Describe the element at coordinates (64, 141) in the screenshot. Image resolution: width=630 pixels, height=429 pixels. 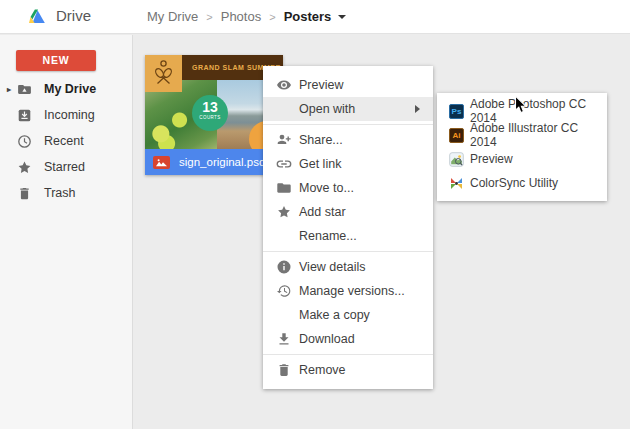
I see `sidebar-item-label: Recent` at that location.